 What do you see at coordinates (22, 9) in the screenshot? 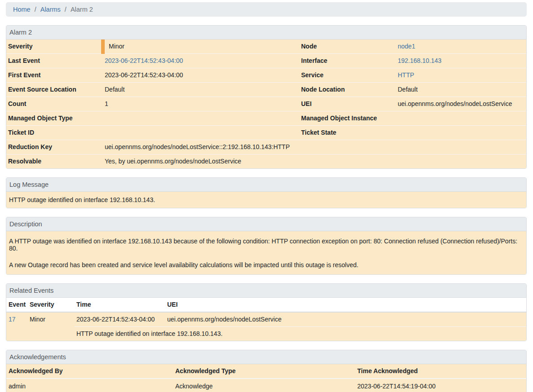
I see `breadcrumb-home-link: Home` at bounding box center [22, 9].